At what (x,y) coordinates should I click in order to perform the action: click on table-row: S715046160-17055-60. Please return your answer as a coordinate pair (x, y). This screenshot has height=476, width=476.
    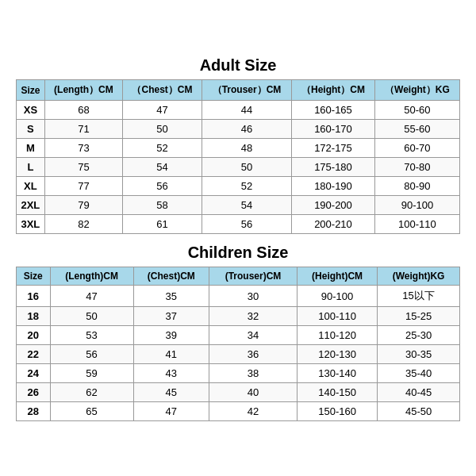
    Looking at the image, I should click on (238, 129).